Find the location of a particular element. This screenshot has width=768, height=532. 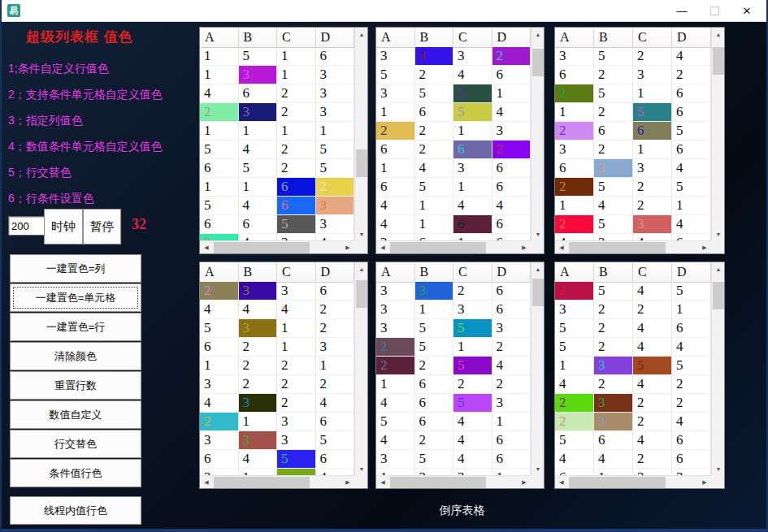

table-row: 1421 is located at coordinates (633, 206).